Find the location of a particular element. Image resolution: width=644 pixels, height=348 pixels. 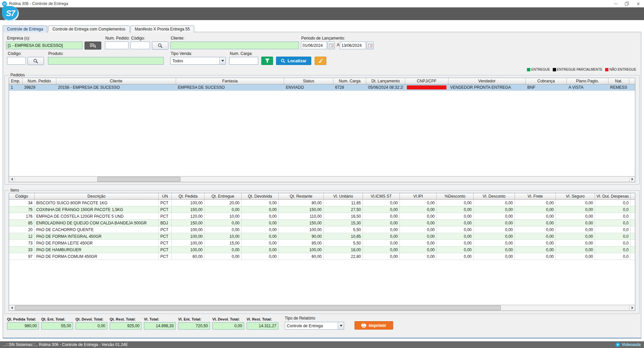

cliente-field is located at coordinates (235, 46).